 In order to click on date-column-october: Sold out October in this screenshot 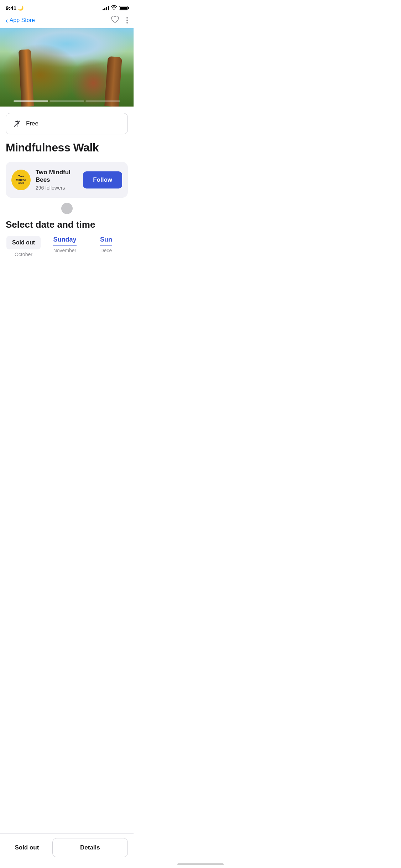, I will do `click(24, 247)`.